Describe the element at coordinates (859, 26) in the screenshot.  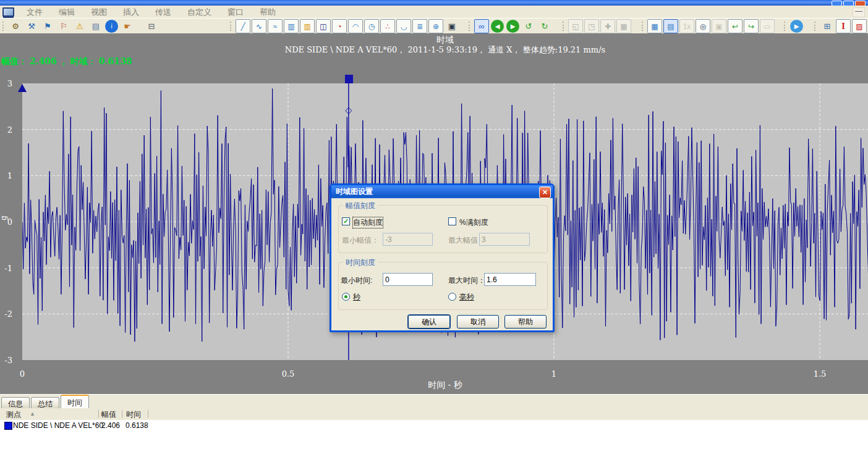
I see `band-marker-icon: ▨` at that location.